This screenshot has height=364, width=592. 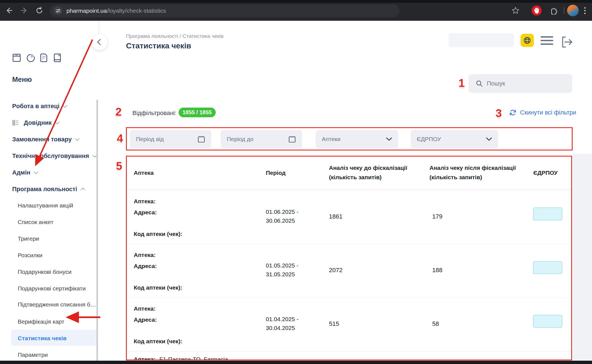 What do you see at coordinates (99, 42) in the screenshot?
I see `sidebar-collapse-button` at bounding box center [99, 42].